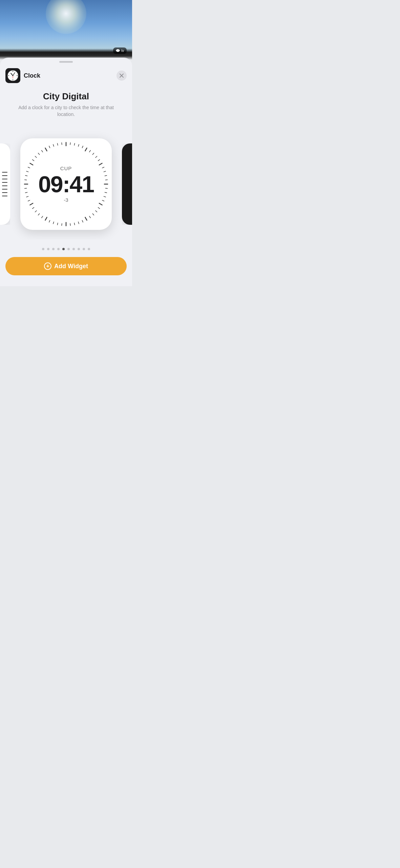  What do you see at coordinates (5, 184) in the screenshot?
I see `side-lines` at bounding box center [5, 184].